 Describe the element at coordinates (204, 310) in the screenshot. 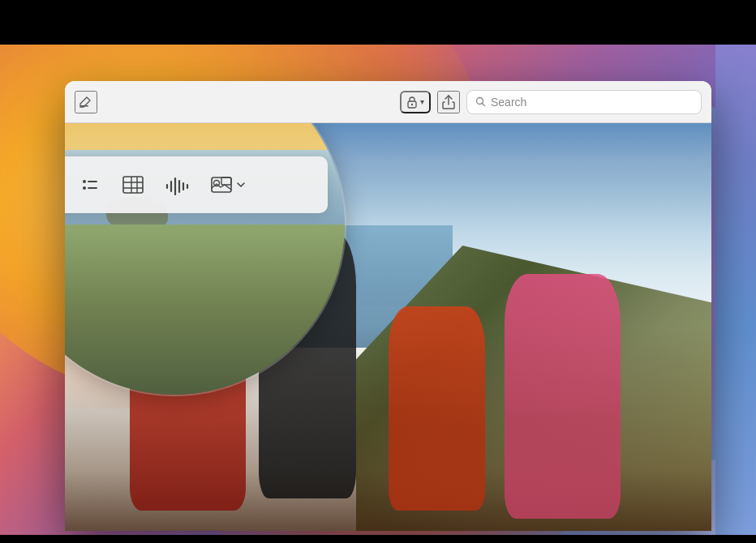

I see `magnifier-land` at that location.